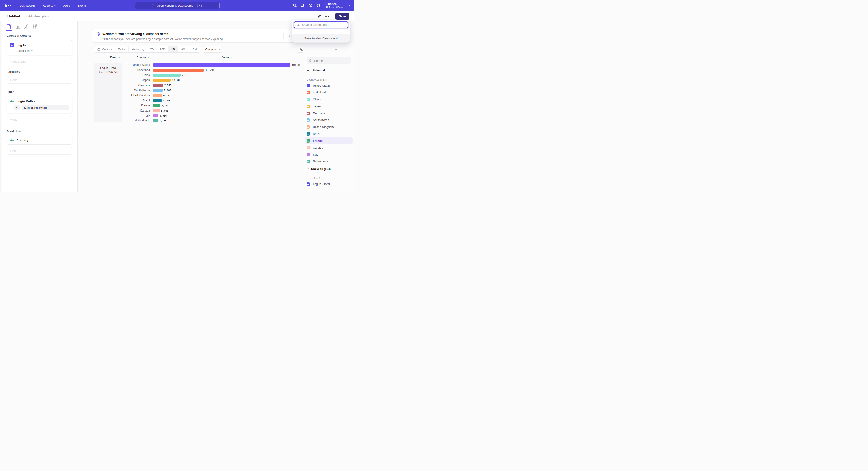  I want to click on range-6m: 6M, so click(183, 50).